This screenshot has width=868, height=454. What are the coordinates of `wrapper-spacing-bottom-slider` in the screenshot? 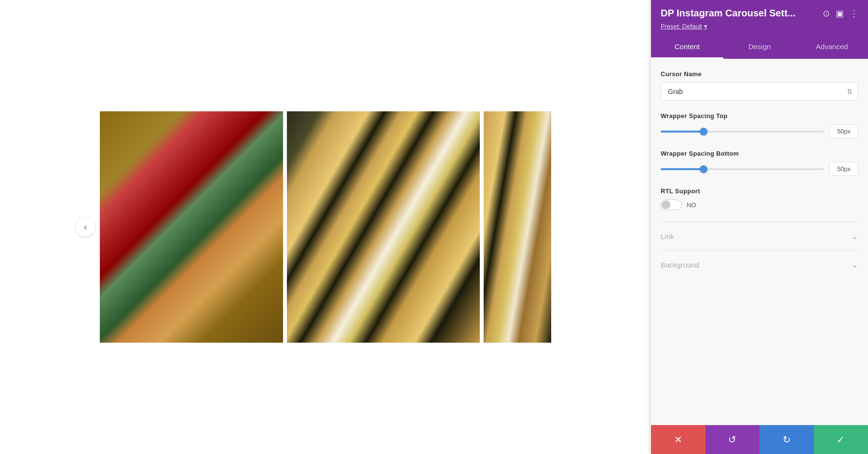 It's located at (742, 169).